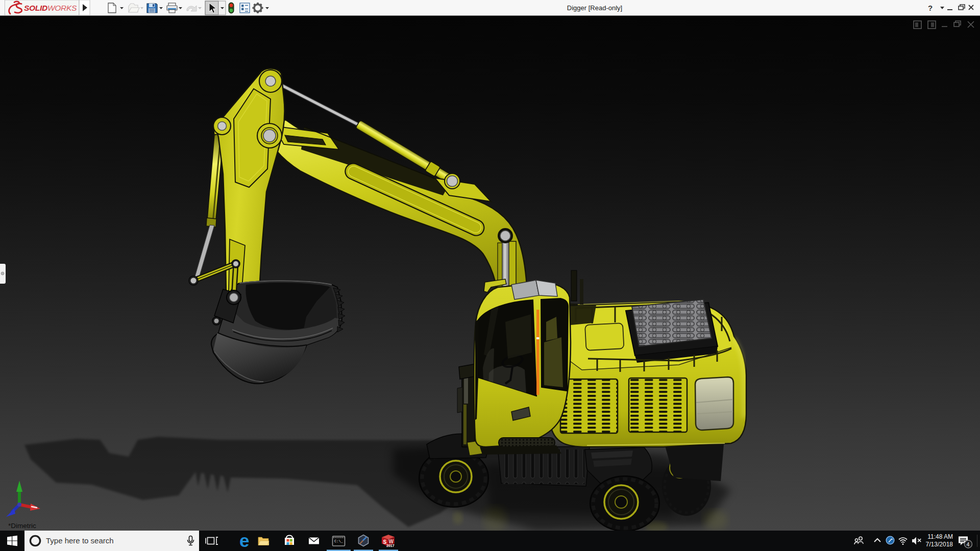 The height and width of the screenshot is (551, 980). What do you see at coordinates (339, 541) in the screenshot?
I see `svg-text: C:\_` at bounding box center [339, 541].